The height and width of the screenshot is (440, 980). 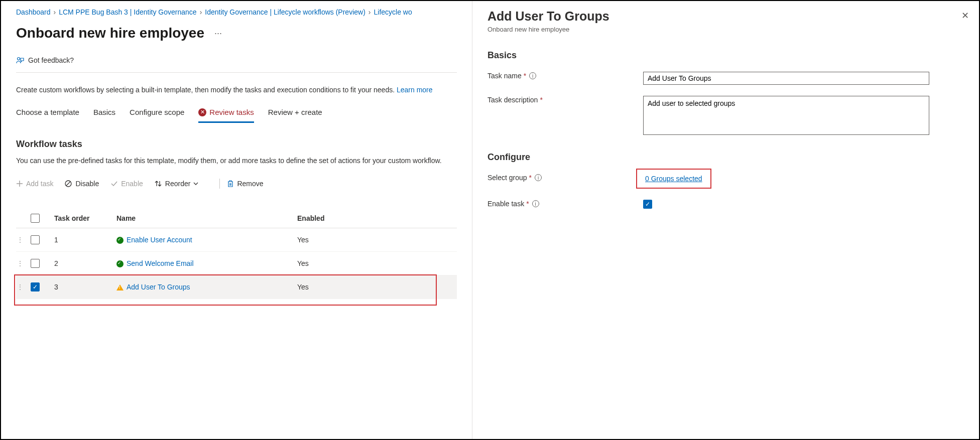 I want to click on more-icon: ···, so click(x=218, y=33).